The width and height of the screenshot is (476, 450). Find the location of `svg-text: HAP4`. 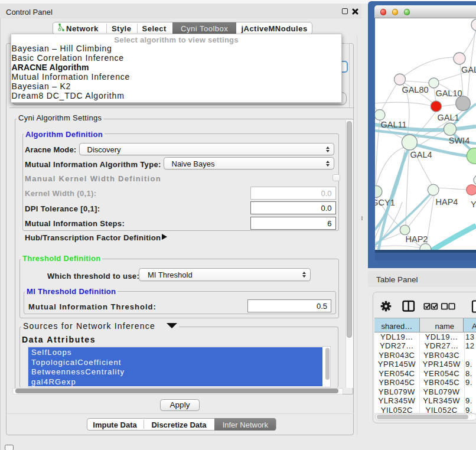

svg-text: HAP4 is located at coordinates (447, 202).